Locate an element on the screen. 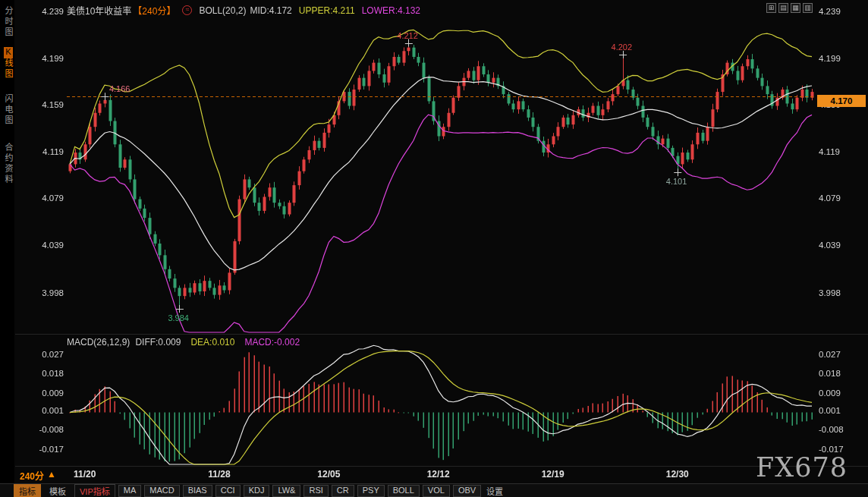  x-axis-label: 12/05 is located at coordinates (329, 474).